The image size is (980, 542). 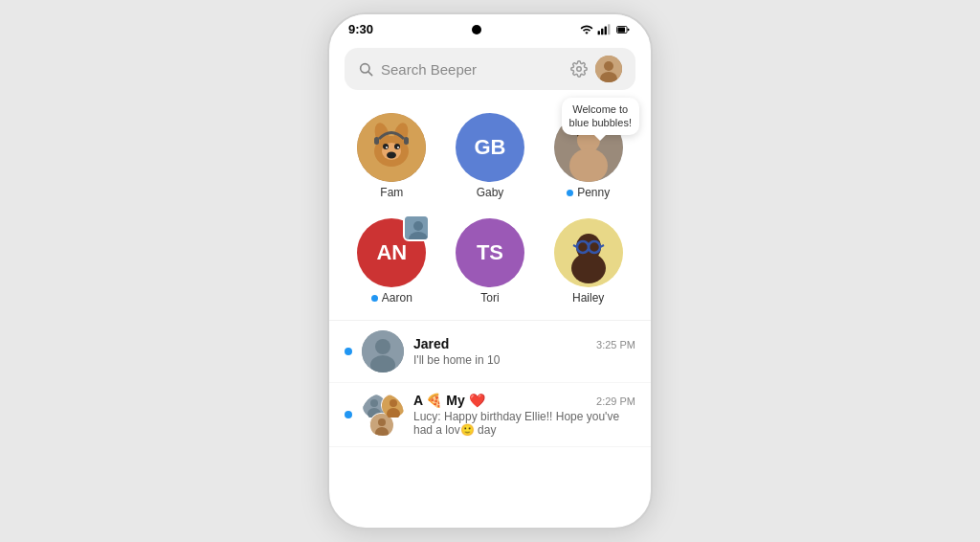 What do you see at coordinates (348, 351) in the screenshot?
I see `unread-dot-jared` at bounding box center [348, 351].